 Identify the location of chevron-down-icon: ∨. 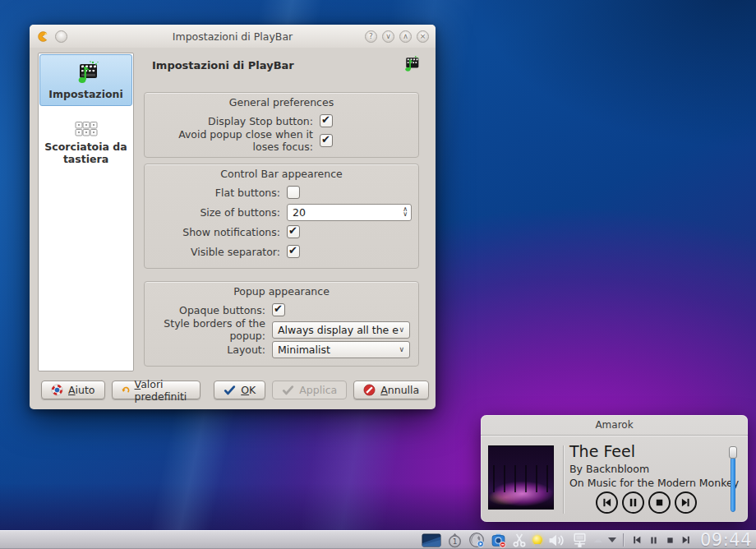
(401, 330).